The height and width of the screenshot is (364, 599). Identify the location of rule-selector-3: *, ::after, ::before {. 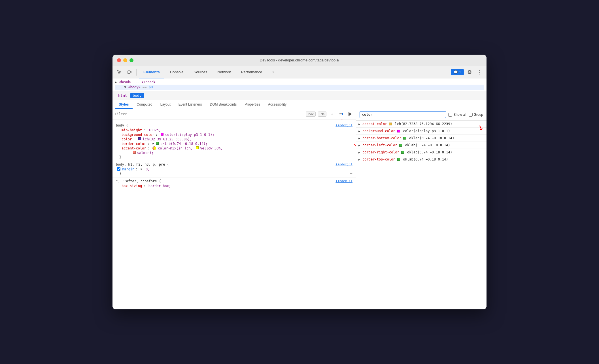
(138, 181).